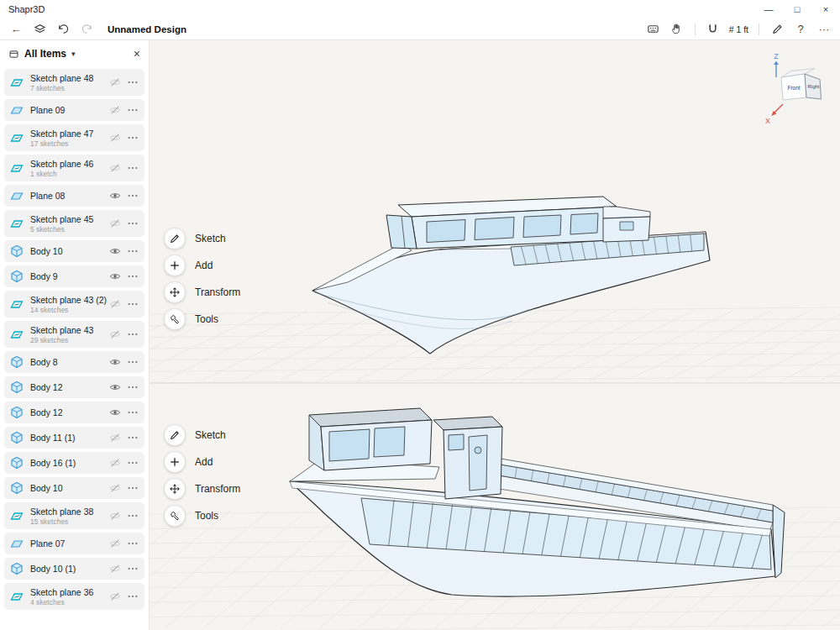 The height and width of the screenshot is (630, 840). What do you see at coordinates (677, 29) in the screenshot?
I see `hand-tool-button` at bounding box center [677, 29].